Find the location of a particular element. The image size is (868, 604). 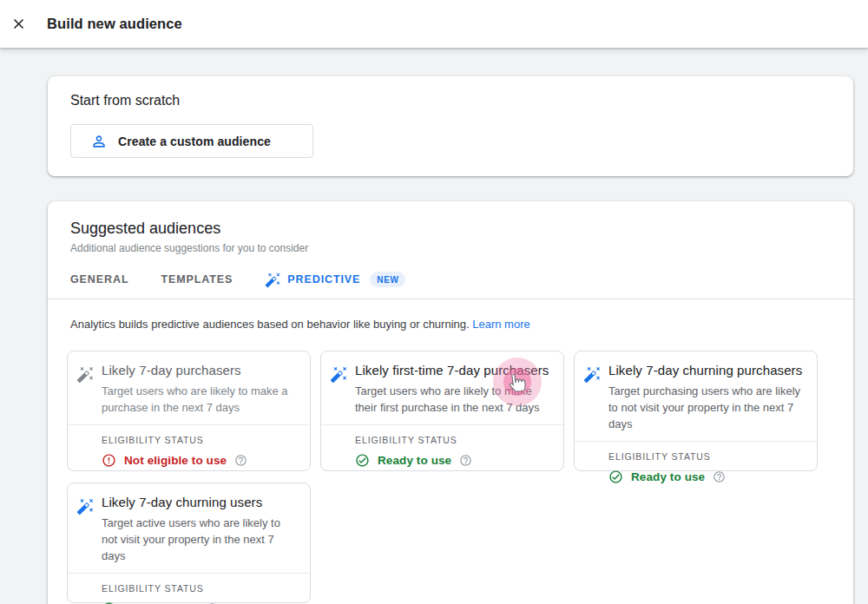

audience-card-top: Likely 7-day churning users Target activ… is located at coordinates (189, 528).